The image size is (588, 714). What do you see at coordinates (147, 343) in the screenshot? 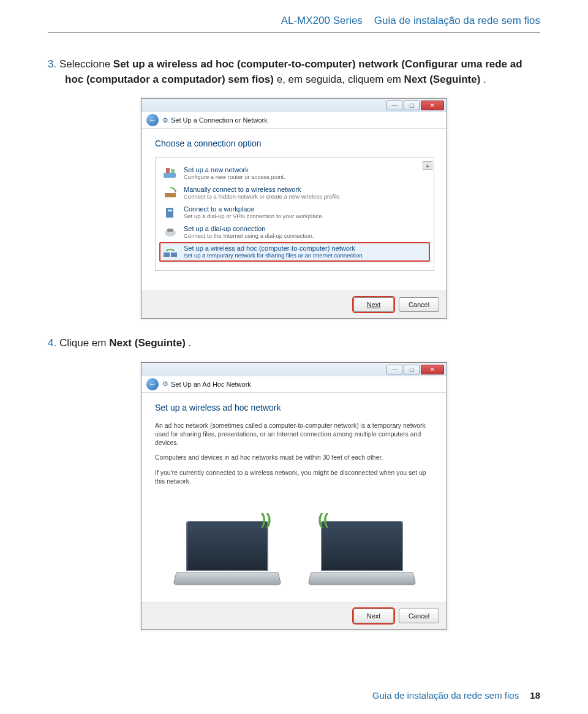
I see `step-4-bold-next: Next (Seguinte)` at bounding box center [147, 343].